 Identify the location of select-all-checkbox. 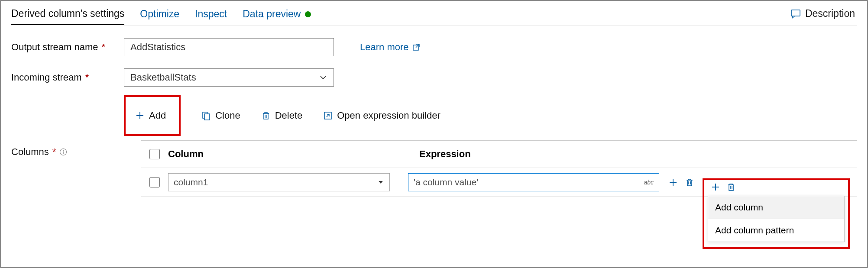
(155, 154).